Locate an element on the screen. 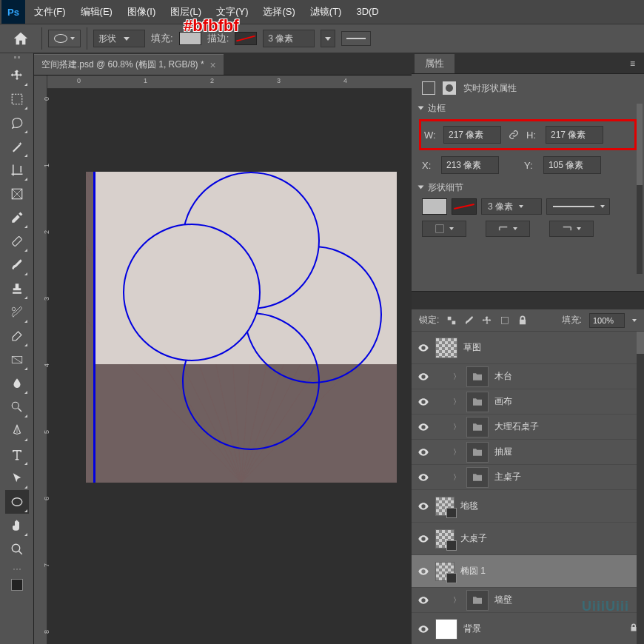  layer-row: 〉主桌子 is located at coordinates (528, 477).